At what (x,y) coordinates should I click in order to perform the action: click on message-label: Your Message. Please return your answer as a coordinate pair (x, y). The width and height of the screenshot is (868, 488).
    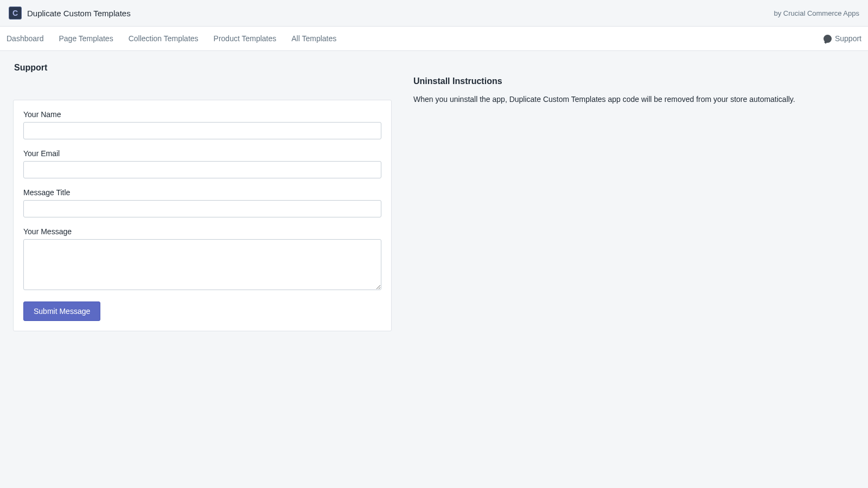
    Looking at the image, I should click on (202, 232).